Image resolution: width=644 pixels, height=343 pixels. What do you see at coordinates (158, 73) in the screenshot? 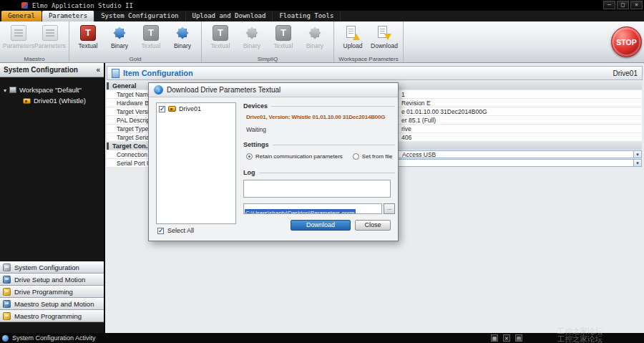
I see `page-title: Item Configuration` at bounding box center [158, 73].